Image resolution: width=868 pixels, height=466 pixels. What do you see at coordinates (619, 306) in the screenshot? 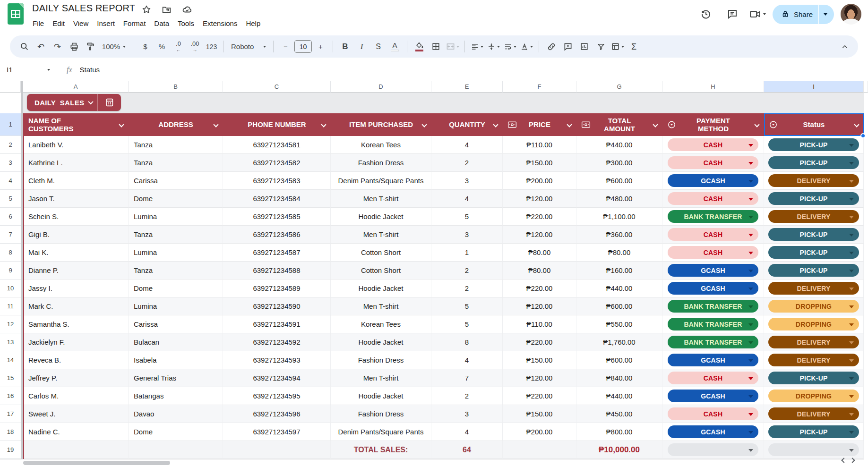
I see `cell-G11: ₱600.00` at bounding box center [619, 306].